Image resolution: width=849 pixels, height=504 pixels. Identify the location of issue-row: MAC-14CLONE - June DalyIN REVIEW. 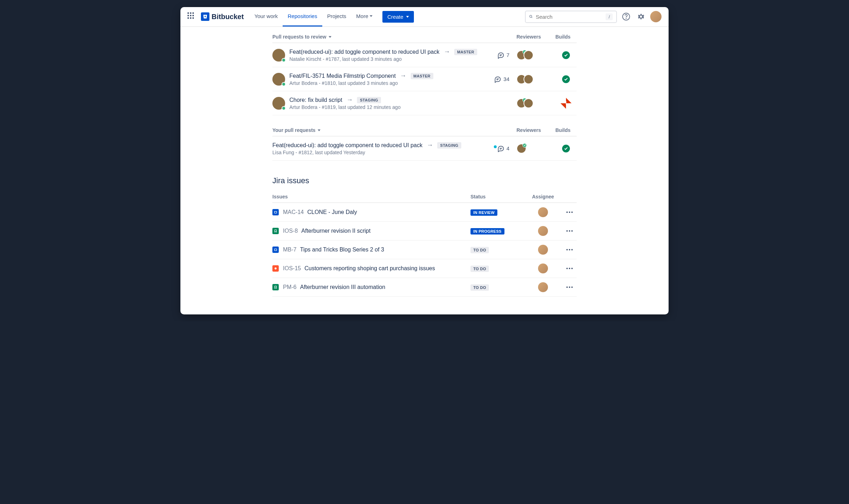
(424, 212).